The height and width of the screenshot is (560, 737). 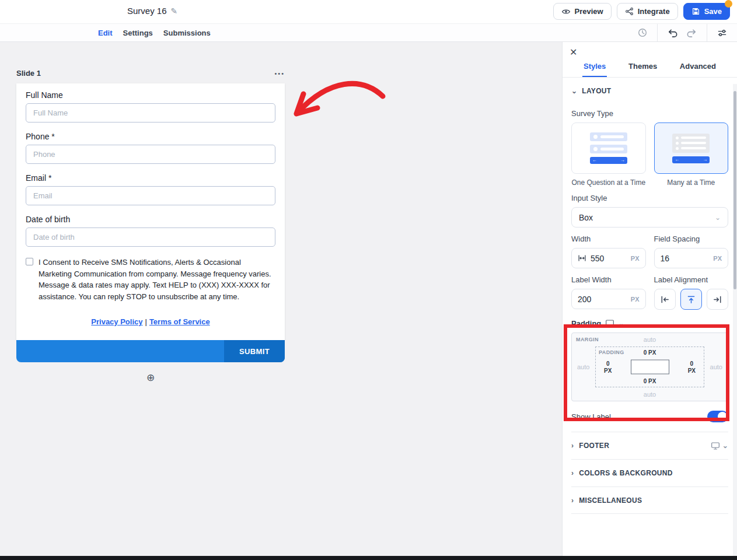 I want to click on slide-title: Slide 1, so click(x=29, y=74).